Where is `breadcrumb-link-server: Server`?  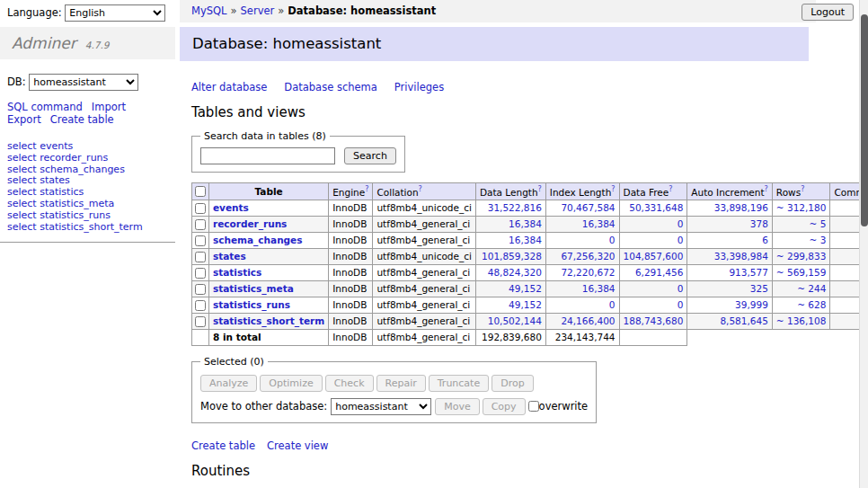
breadcrumb-link-server: Server is located at coordinates (258, 11).